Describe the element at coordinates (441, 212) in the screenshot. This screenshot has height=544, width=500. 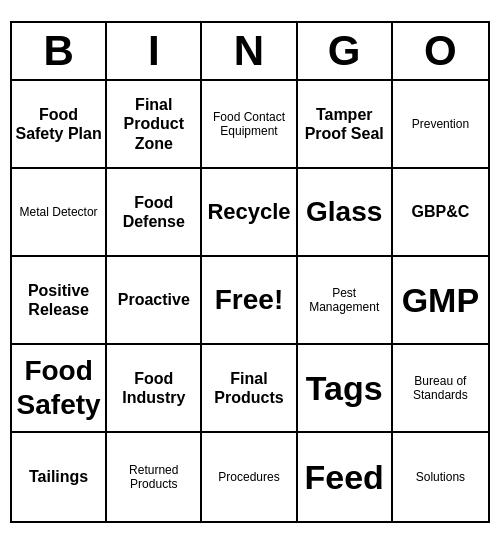
I see `cell-text-9: GBP&C` at that location.